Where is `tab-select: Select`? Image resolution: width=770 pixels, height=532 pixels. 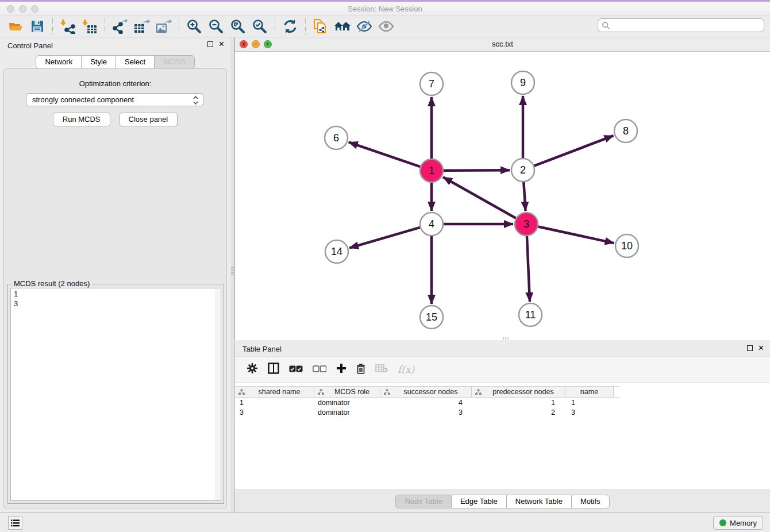
tab-select: Select is located at coordinates (135, 62).